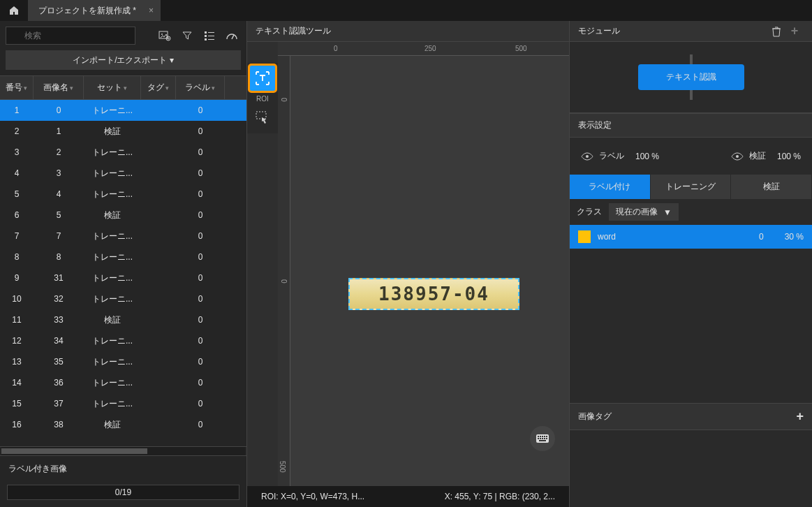 This screenshot has width=812, height=507. I want to click on tab-training: トレーニング, so click(691, 187).